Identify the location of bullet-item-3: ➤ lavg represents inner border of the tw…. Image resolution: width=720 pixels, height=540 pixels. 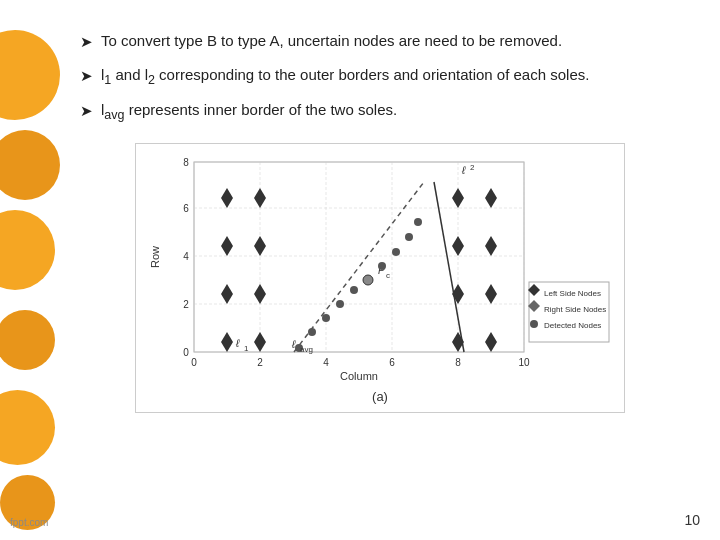
(380, 112).